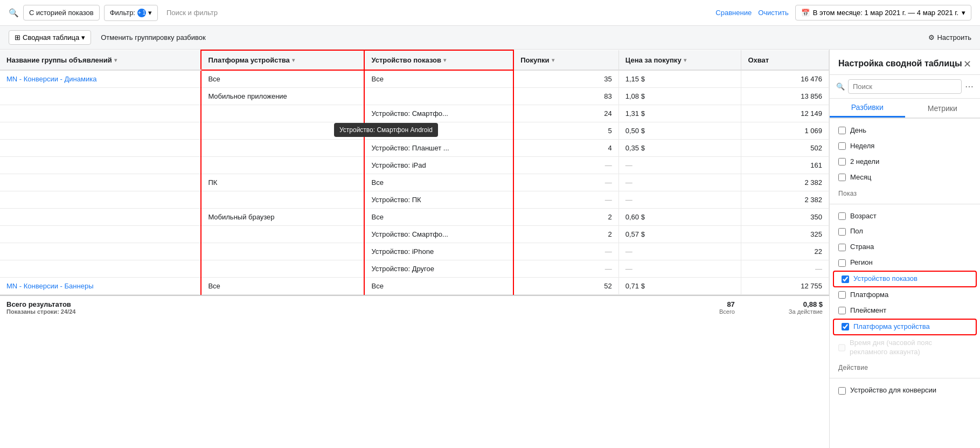  I want to click on checkbox-day: День, so click(905, 130).